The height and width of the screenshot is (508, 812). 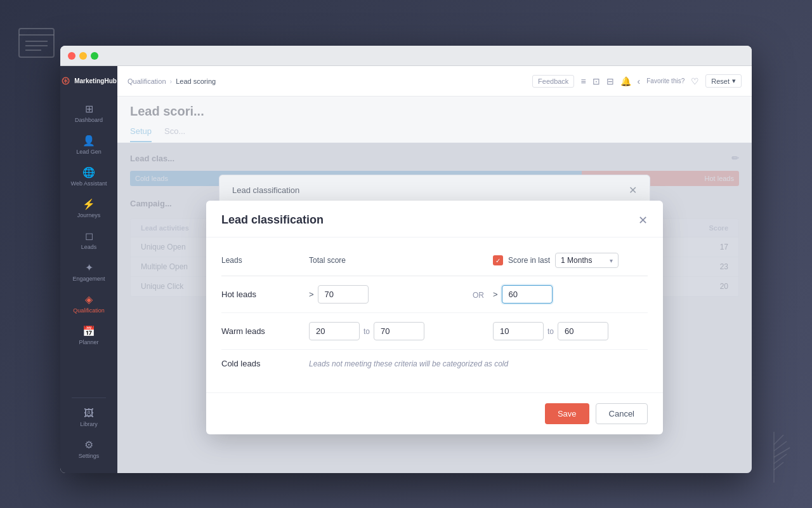 What do you see at coordinates (386, 260) in the screenshot?
I see `col-header-total-score: Total score` at bounding box center [386, 260].